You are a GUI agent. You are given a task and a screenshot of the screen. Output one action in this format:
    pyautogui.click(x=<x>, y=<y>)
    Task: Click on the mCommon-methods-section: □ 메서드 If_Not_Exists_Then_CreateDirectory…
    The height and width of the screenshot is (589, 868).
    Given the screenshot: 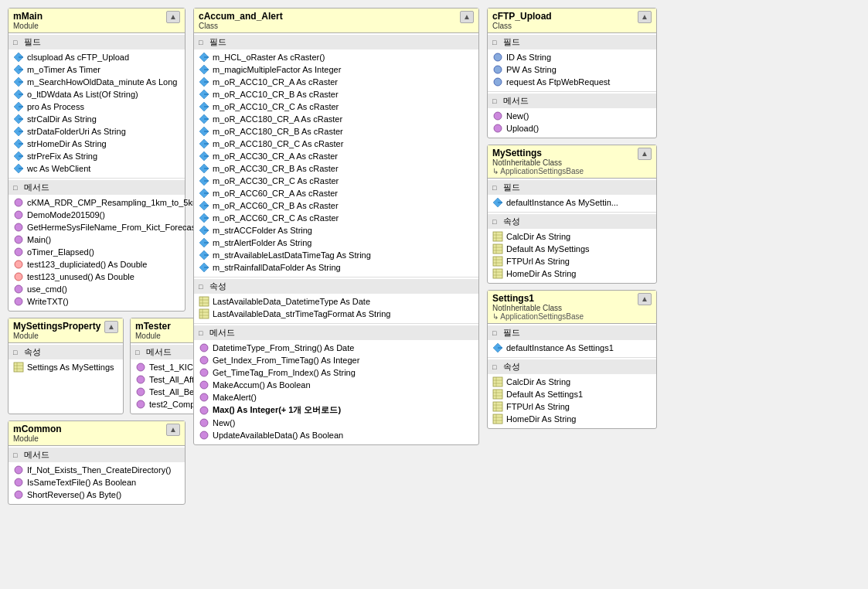 What is the action you would take?
    pyautogui.click(x=97, y=475)
    